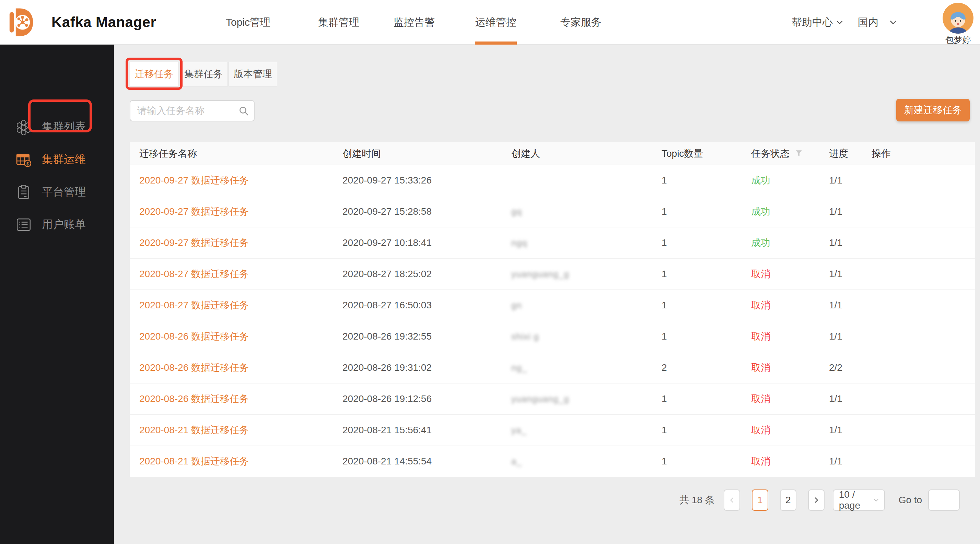 This screenshot has width=980, height=544. Describe the element at coordinates (958, 40) in the screenshot. I see `username: 包梦婷` at that location.